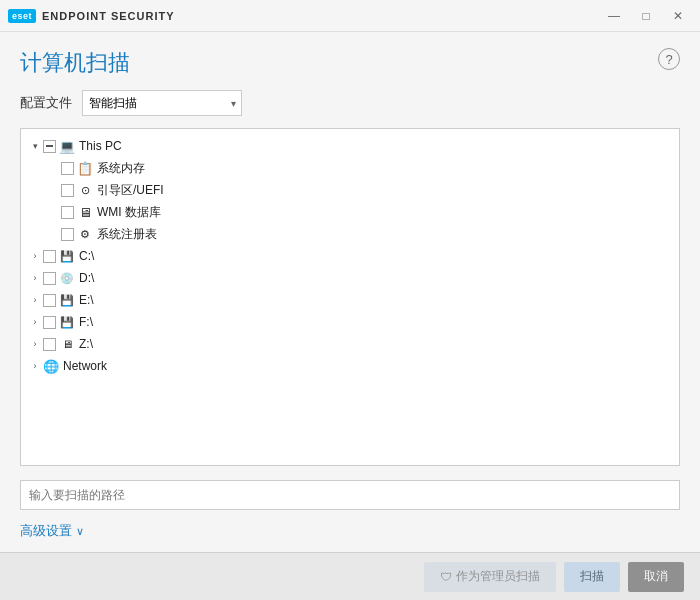 This screenshot has height=600, width=700. Describe the element at coordinates (85, 190) in the screenshot. I see `icon-boot-uefi: ⊙` at that location.